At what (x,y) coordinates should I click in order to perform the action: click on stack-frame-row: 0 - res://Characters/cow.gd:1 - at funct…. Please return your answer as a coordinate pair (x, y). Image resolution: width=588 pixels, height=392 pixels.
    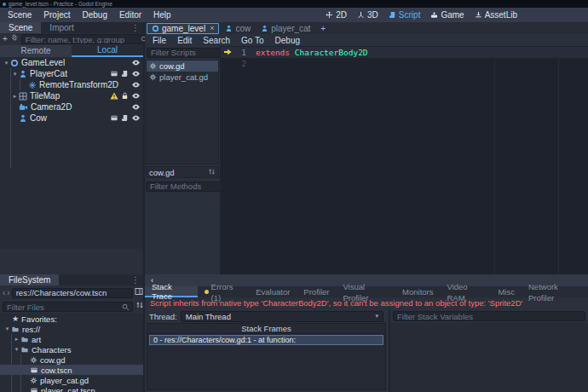
    Looking at the image, I should click on (266, 340).